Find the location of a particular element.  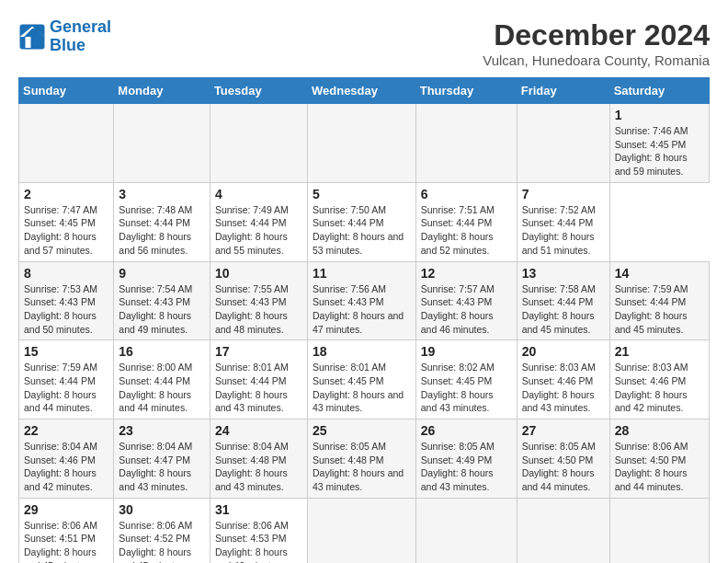

day-number: 16 is located at coordinates (162, 351).